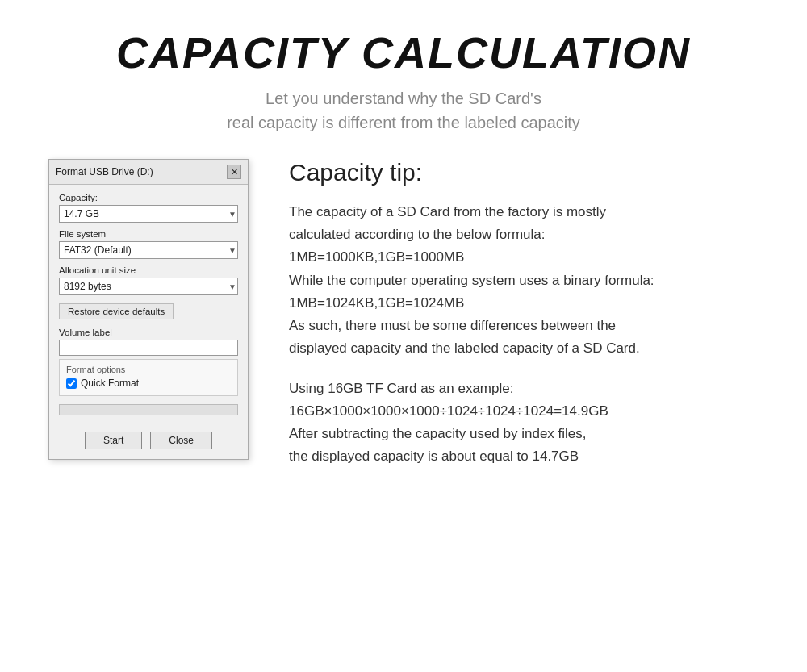  What do you see at coordinates (404, 98) in the screenshot?
I see `subtitle-line1: Let you understand why the SD Card's` at bounding box center [404, 98].